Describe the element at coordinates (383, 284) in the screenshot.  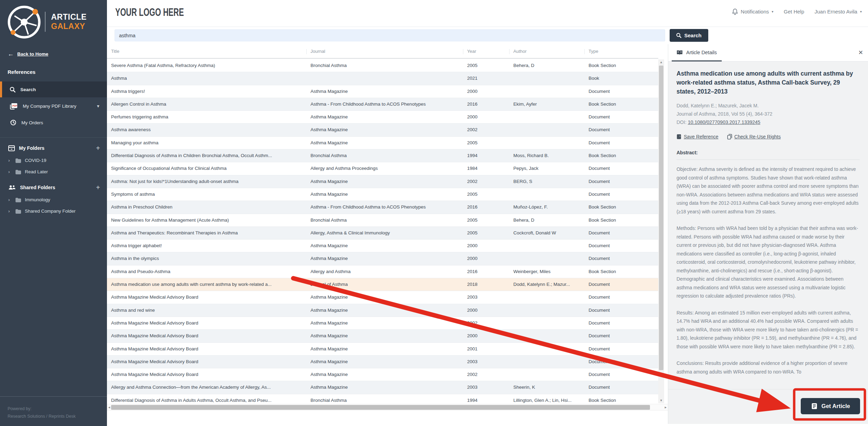
I see `table-row: Asthma medication use among adults with …` at that location.